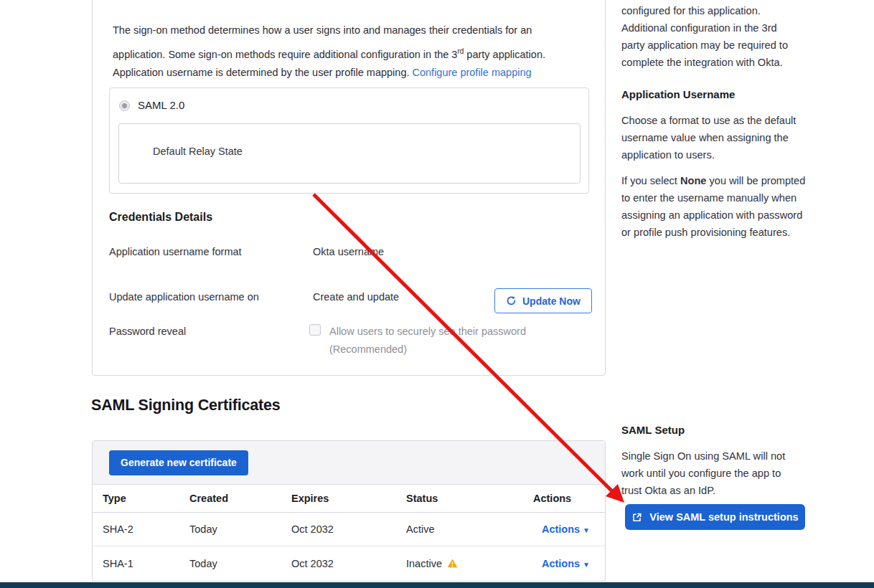 The height and width of the screenshot is (588, 874). What do you see at coordinates (146, 529) in the screenshot?
I see `cert-type: SHA-2` at bounding box center [146, 529].